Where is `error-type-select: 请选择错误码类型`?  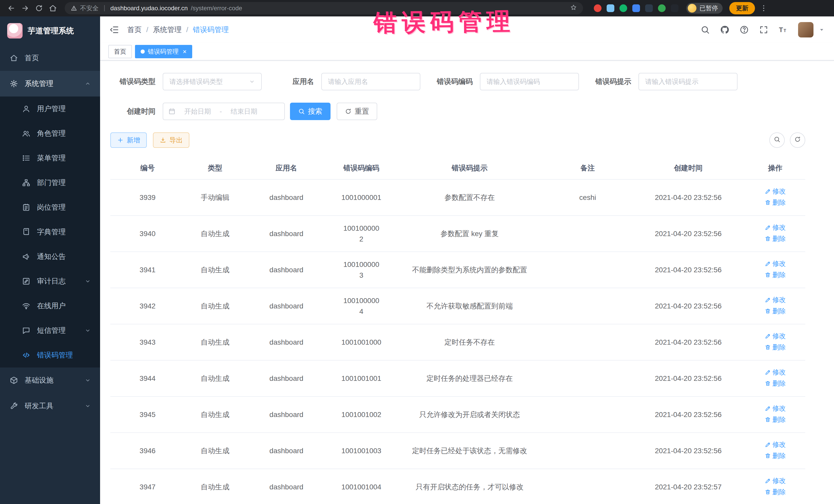
error-type-select: 请选择错误码类型 is located at coordinates (212, 82).